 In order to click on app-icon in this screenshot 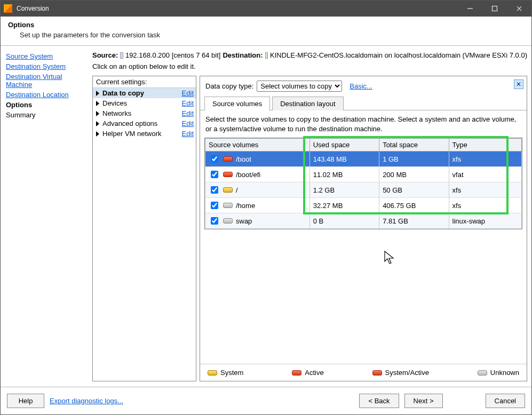, I will do `click(8, 9)`.